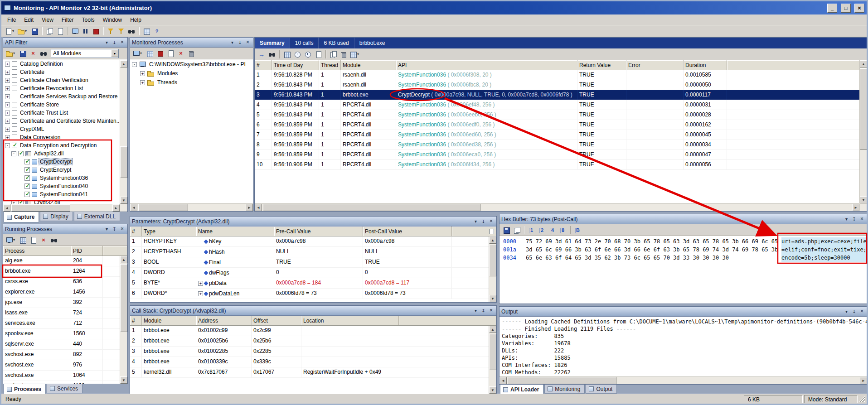 The width and height of the screenshot is (868, 405). Describe the element at coordinates (65, 72) in the screenshot. I see `filter-tree-item-certificate: +Certificate` at that location.